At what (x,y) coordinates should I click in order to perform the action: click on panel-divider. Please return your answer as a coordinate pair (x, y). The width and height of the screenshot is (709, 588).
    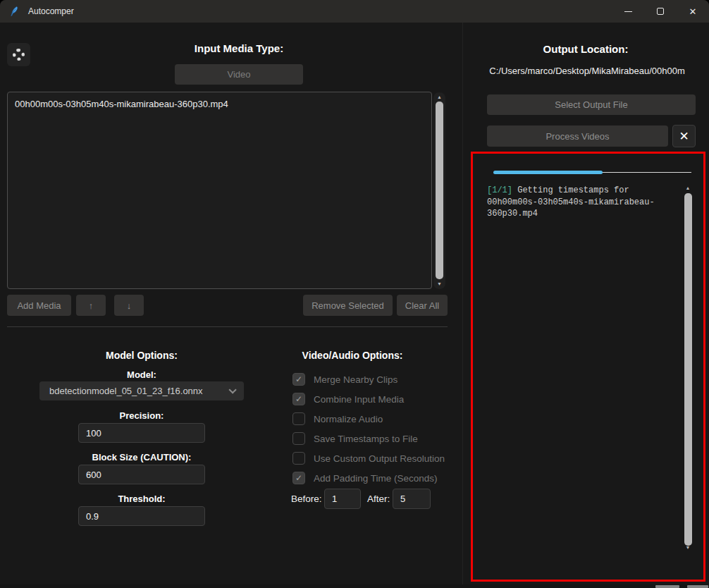
    Looking at the image, I should click on (462, 303).